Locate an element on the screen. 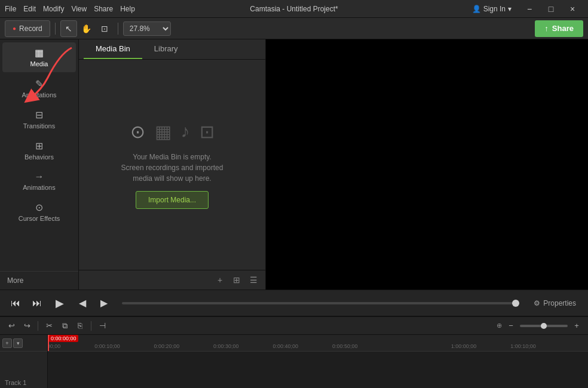  menu-modify: Modify is located at coordinates (54, 9).